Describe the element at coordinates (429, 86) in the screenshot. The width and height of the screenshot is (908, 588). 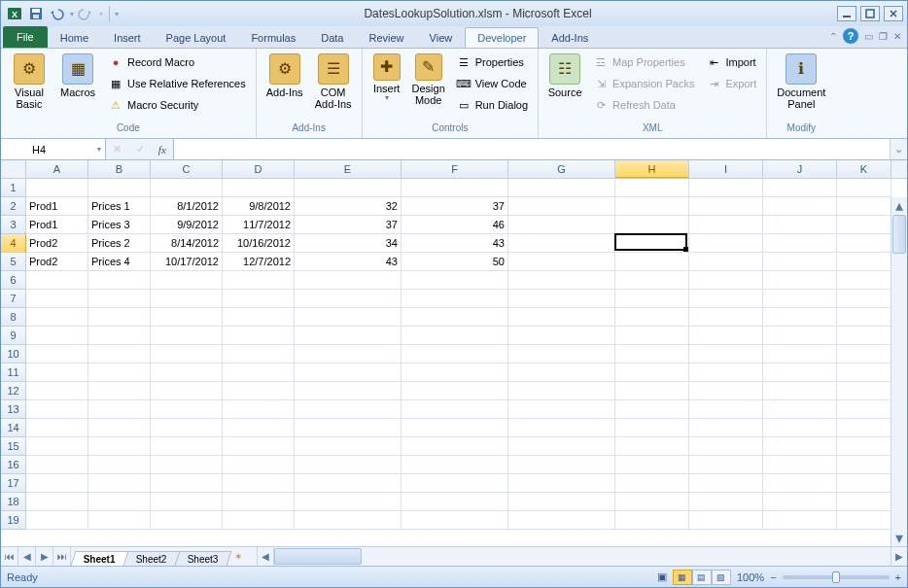
I see `design-mode-button: ✎ Design Mode` at that location.